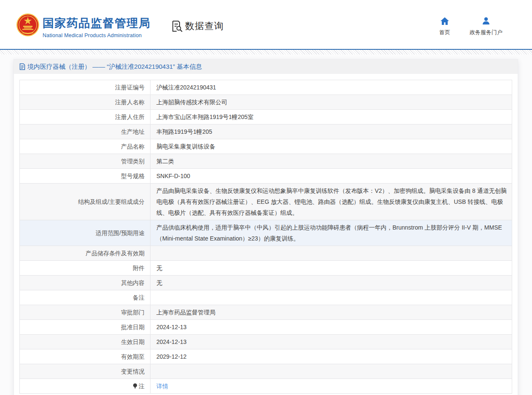  Describe the element at coordinates (133, 146) in the screenshot. I see `row-label-text: 产品名称` at that location.